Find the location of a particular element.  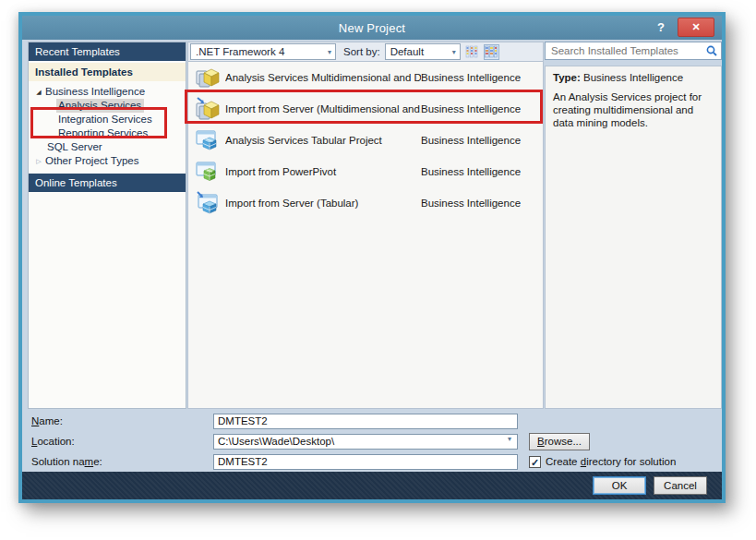

title-bar: New Project is located at coordinates (372, 28).